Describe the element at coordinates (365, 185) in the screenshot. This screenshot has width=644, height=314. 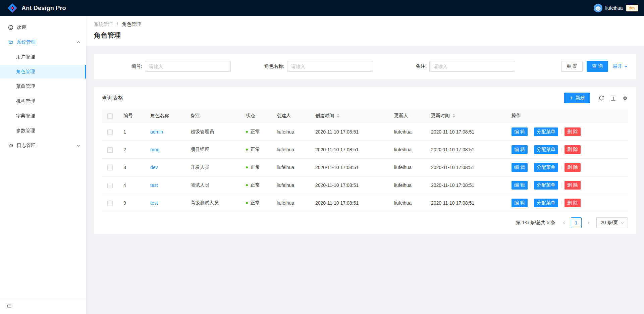
I see `table-row: 4 test 测试人员 正常 liufeihua 2020-11-10 17:0…` at that location.